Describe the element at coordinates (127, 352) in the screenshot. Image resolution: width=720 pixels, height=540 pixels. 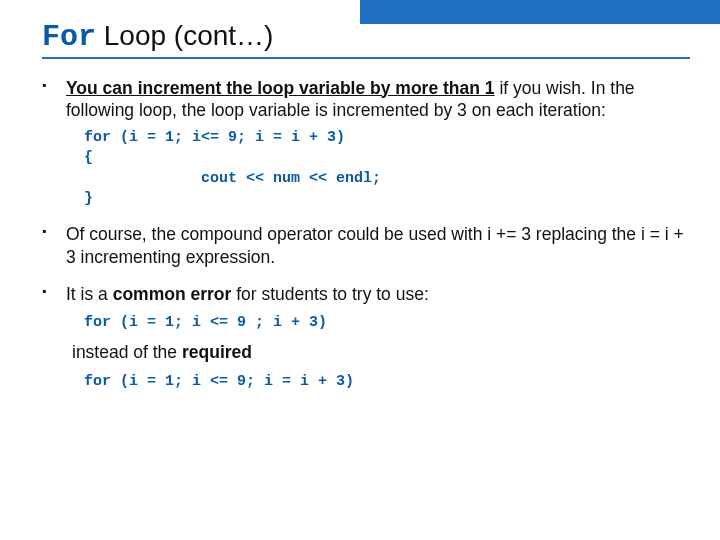
I see `b3-mid-text: instead of the` at that location.